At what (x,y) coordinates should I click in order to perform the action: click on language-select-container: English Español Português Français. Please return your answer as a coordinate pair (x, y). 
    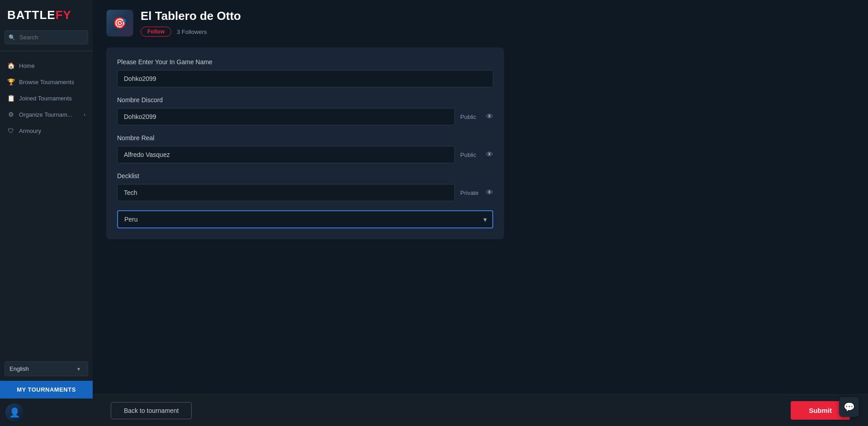
    Looking at the image, I should click on (46, 369).